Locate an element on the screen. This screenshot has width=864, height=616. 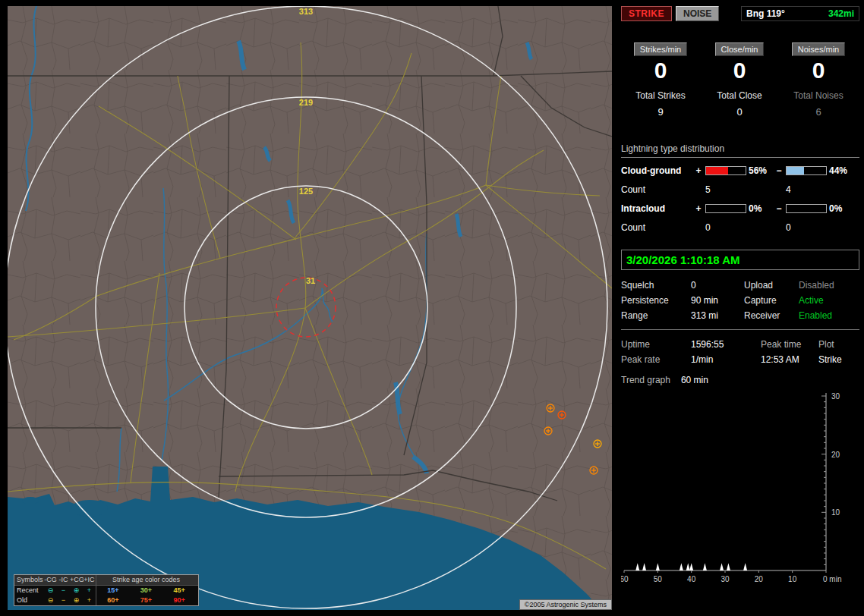
total-close-value: 0 is located at coordinates (739, 112).